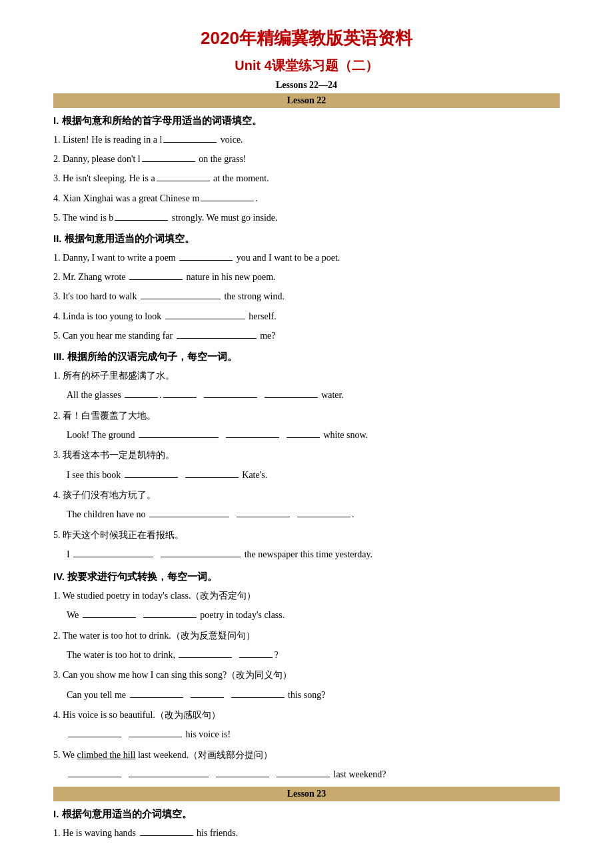 The height and width of the screenshot is (868, 613). I want to click on section4-title: IV. 按要求进行句式转换，每空一词。, so click(306, 577).